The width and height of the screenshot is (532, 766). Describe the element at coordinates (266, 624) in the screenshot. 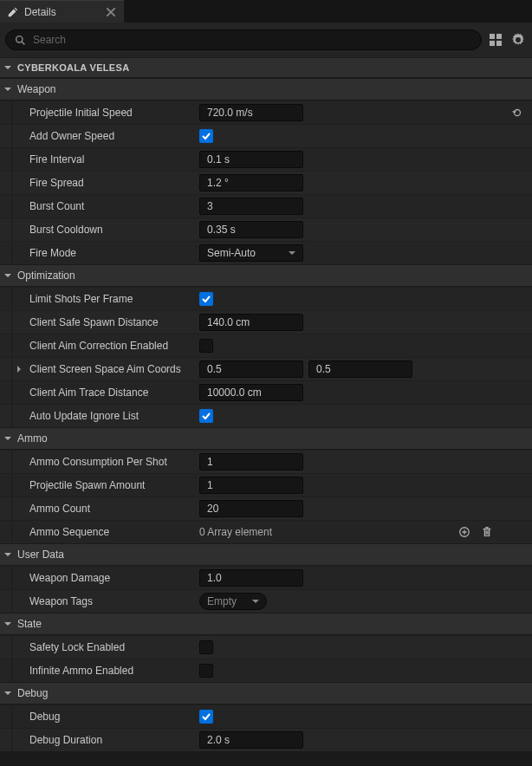

I see `section-state: State` at that location.